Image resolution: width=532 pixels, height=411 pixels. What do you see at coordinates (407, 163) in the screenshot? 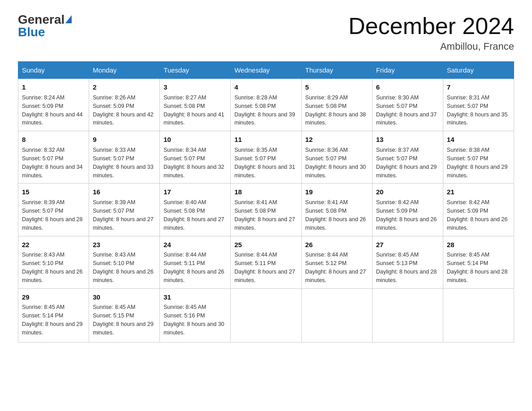
I see `day-info: Sunrise: 8:37 AMSunset: 5:07 PMDaylight:…` at bounding box center [407, 163].